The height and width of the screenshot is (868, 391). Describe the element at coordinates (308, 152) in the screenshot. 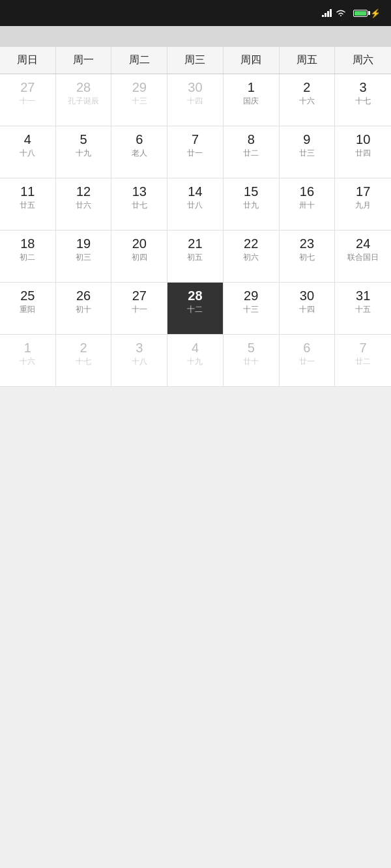

I see `day-cell: 9廿三` at that location.